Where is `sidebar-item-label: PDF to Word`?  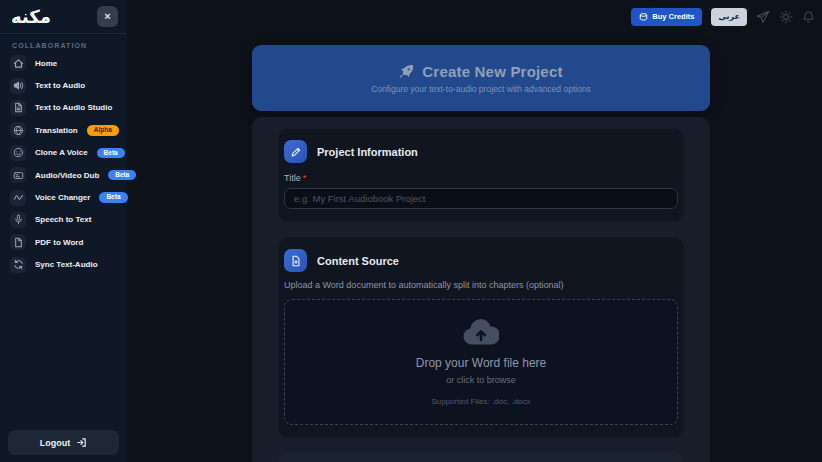
sidebar-item-label: PDF to Word is located at coordinates (59, 242).